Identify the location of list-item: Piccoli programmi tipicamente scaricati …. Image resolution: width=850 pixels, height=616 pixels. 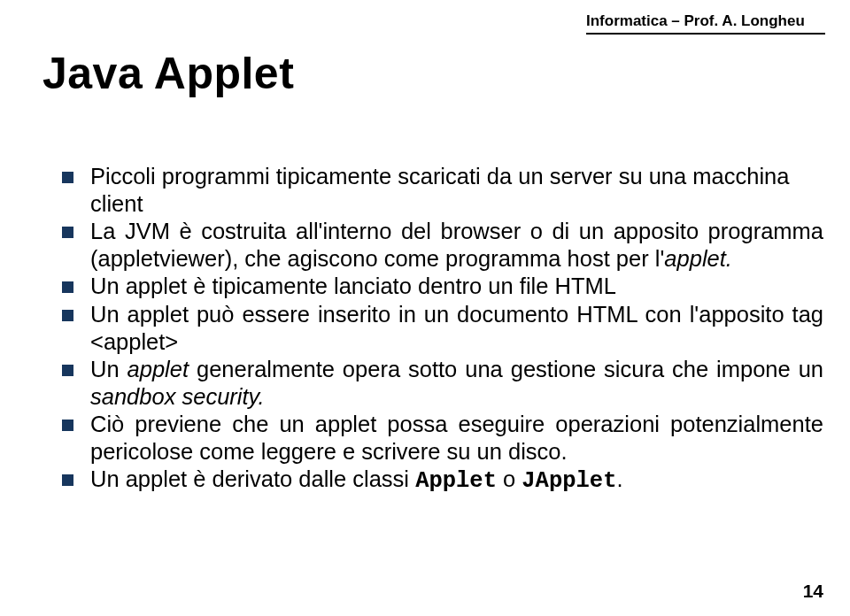
(442, 190).